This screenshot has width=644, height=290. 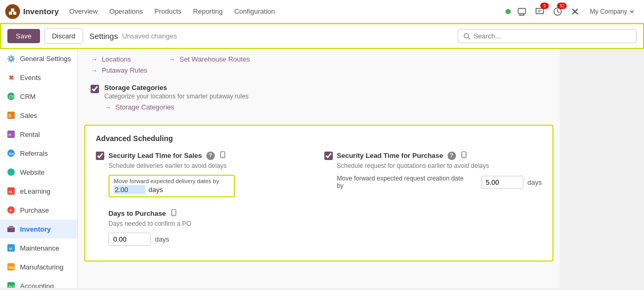 What do you see at coordinates (11, 210) in the screenshot?
I see `purchase-icon: P` at bounding box center [11, 210].